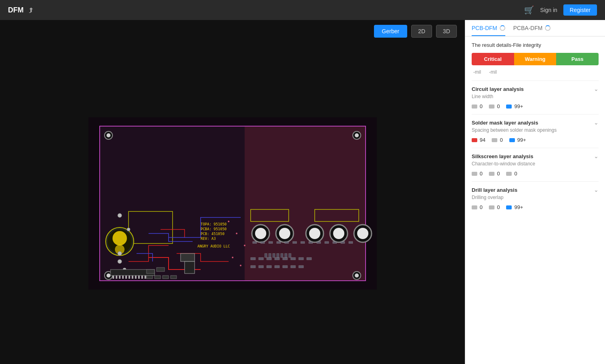 This screenshot has width=605, height=364. Describe the element at coordinates (214, 229) in the screenshot. I see `svg-text: PCBA: 951050` at that location.